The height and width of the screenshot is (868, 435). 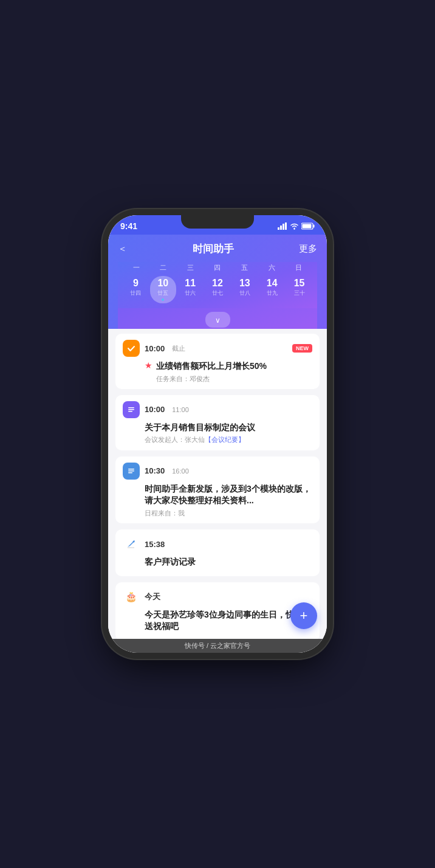 What do you see at coordinates (217, 283) in the screenshot?
I see `date-num-12: 12` at bounding box center [217, 283].